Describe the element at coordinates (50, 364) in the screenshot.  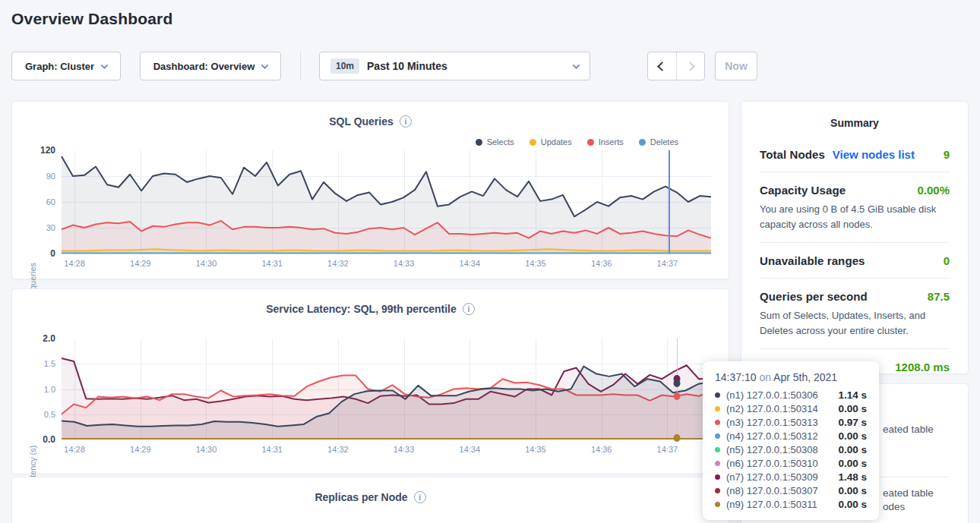
I see `y-axis-tick: 1.5` at that location.